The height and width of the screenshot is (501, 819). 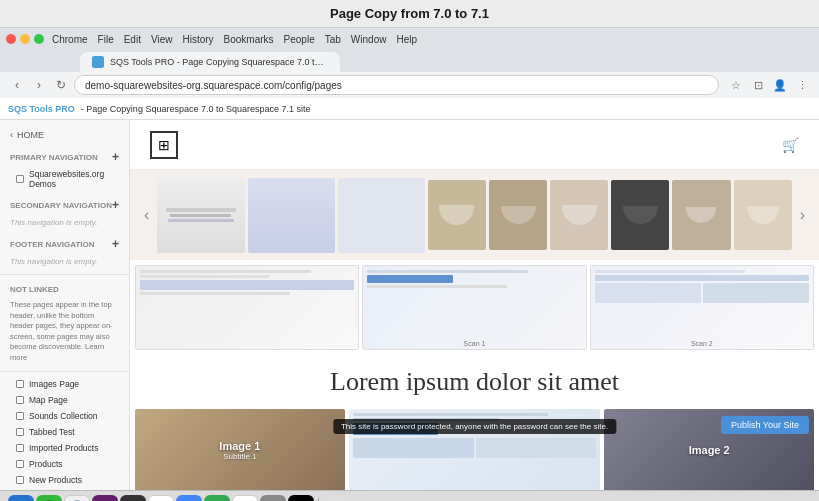 What do you see at coordinates (20, 432) in the screenshot?
I see `page-icon-tabbed` at bounding box center [20, 432].